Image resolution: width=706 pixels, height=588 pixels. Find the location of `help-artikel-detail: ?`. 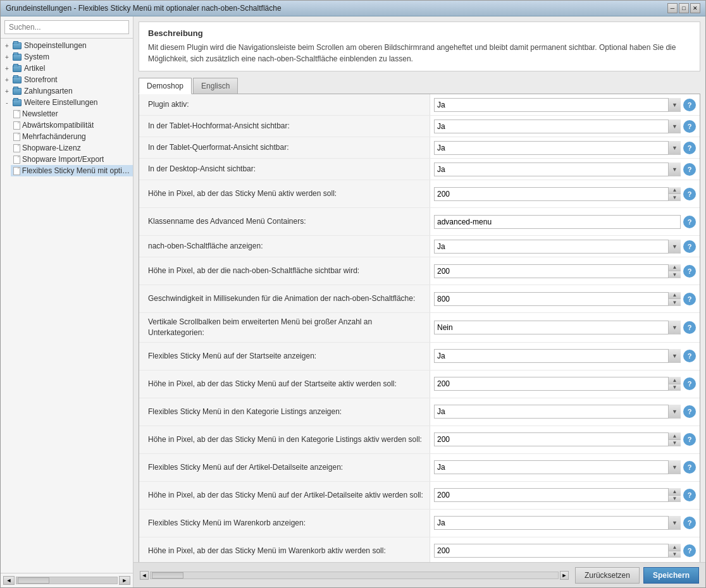

help-artikel-detail: ? is located at coordinates (690, 467).